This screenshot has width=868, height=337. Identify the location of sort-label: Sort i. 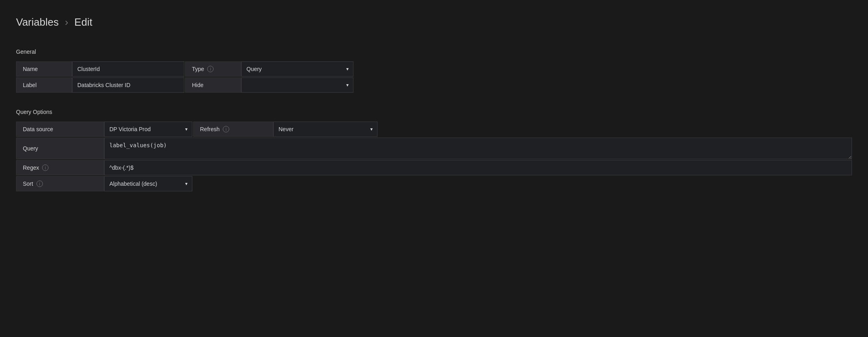
(60, 184).